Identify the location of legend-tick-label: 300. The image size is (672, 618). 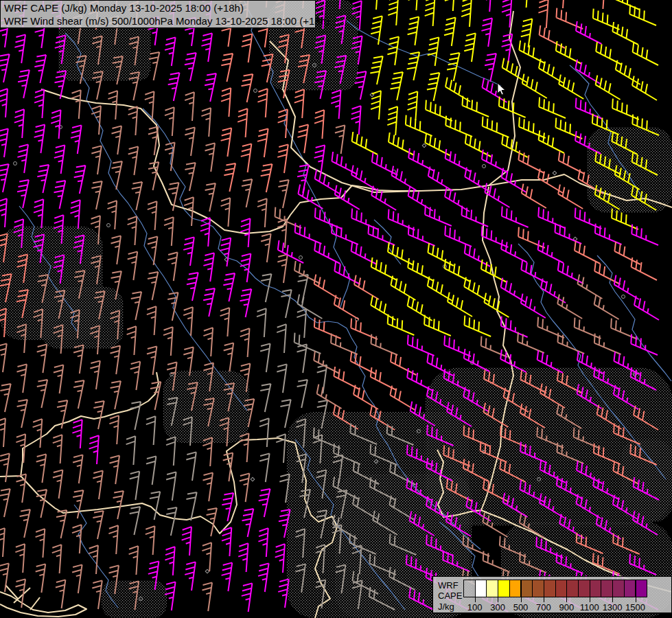
(498, 607).